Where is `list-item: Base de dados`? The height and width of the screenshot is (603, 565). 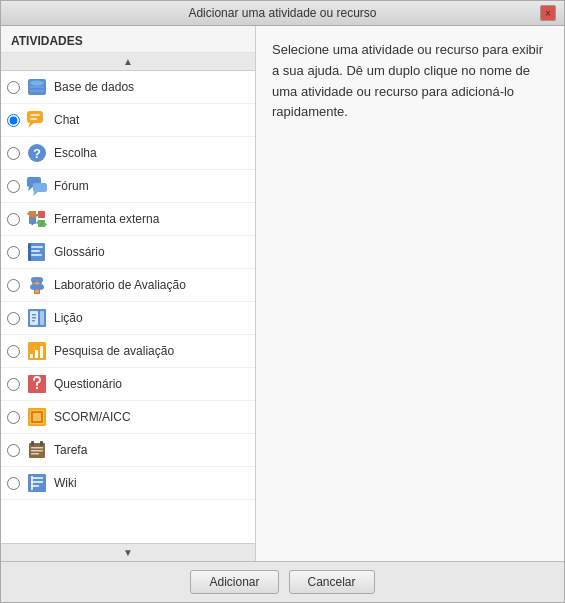 list-item: Base de dados is located at coordinates (128, 88).